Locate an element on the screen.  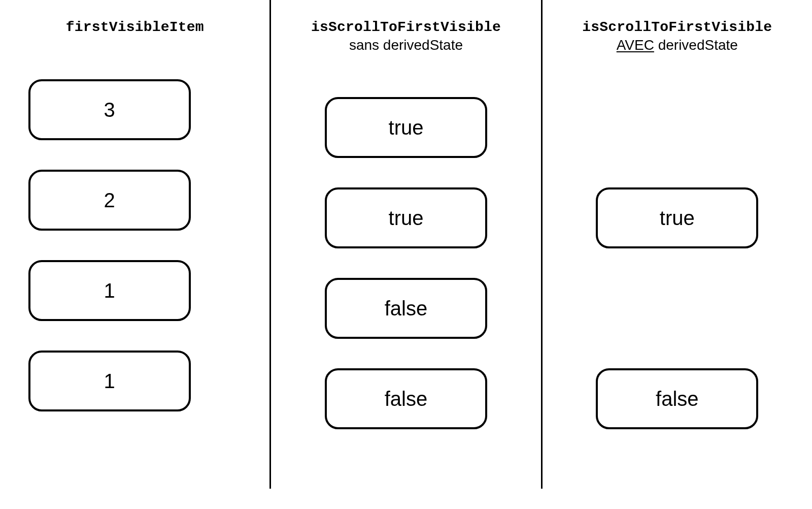
cell-col2-row3: false is located at coordinates (406, 308).